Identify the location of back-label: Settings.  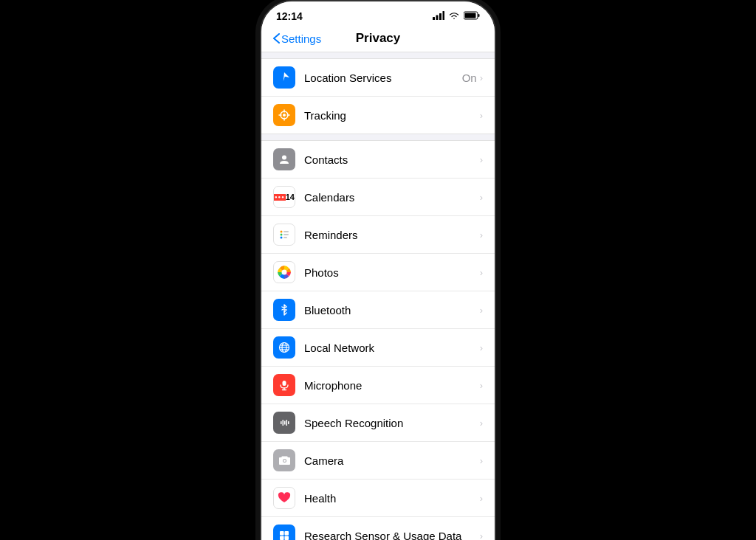
(301, 38).